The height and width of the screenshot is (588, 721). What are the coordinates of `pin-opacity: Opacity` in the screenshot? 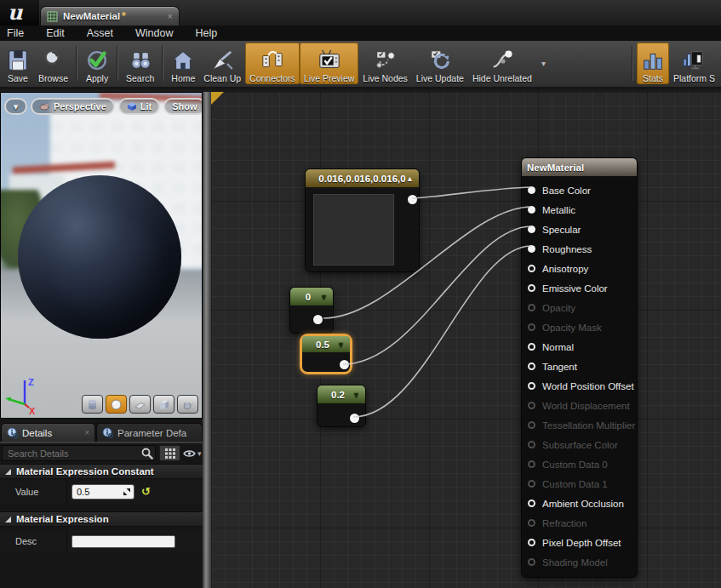 It's located at (579, 308).